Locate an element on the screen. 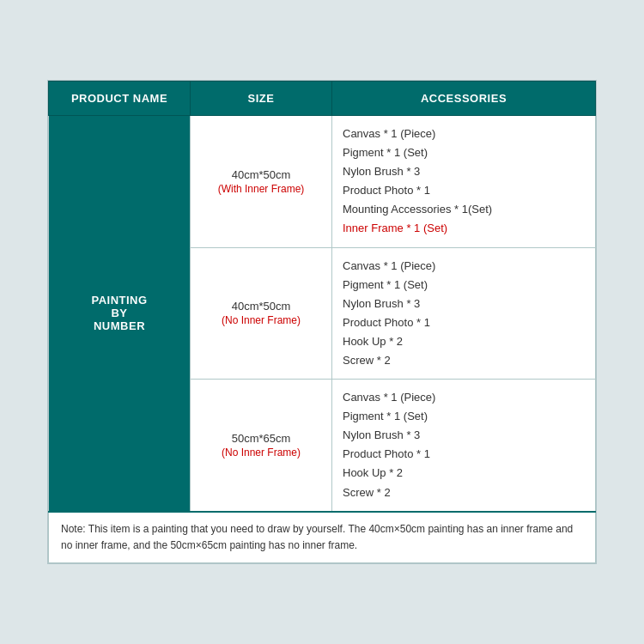 This screenshot has width=644, height=644. size-note: (With Inner Frame) is located at coordinates (261, 189).